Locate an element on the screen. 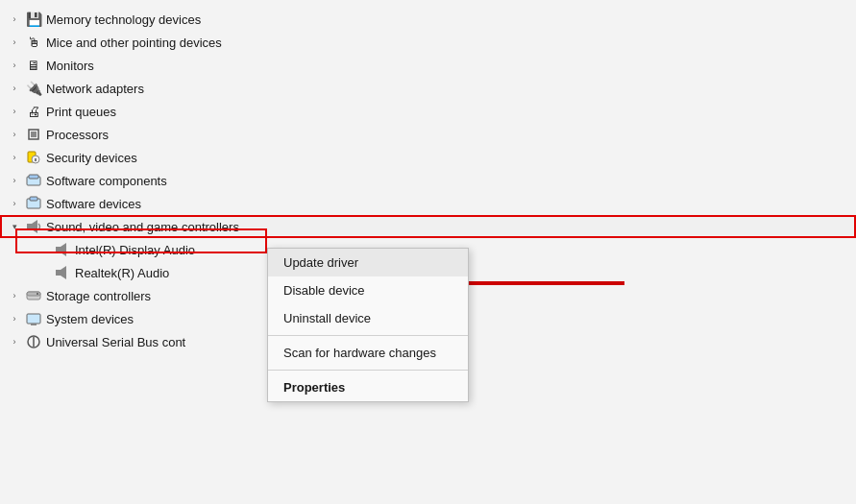 The height and width of the screenshot is (504, 856). menu-item-uninstall-device: Uninstall device is located at coordinates (368, 319).